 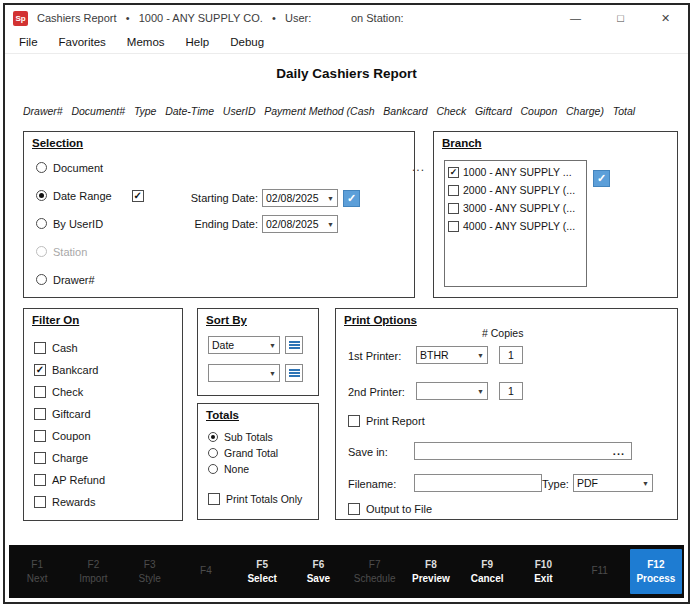 I want to click on fn-key-text: F12, so click(x=656, y=564).